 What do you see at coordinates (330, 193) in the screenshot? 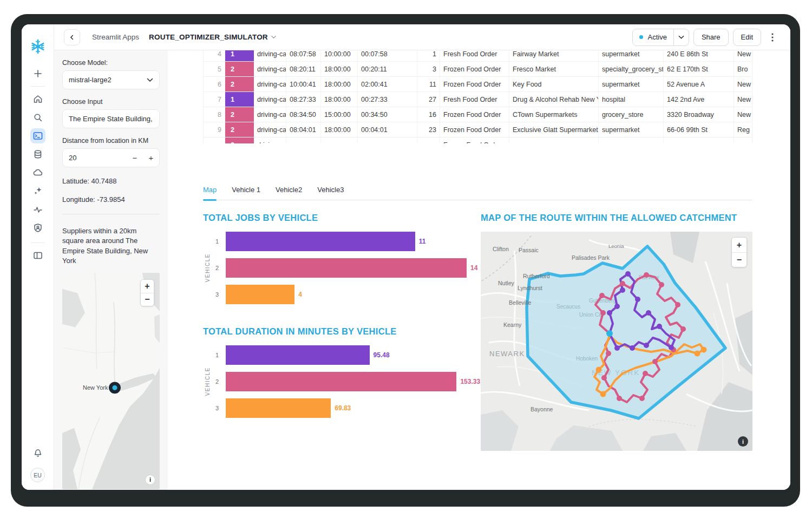
I see `tab-vehicle-3: Vehicle3` at bounding box center [330, 193].